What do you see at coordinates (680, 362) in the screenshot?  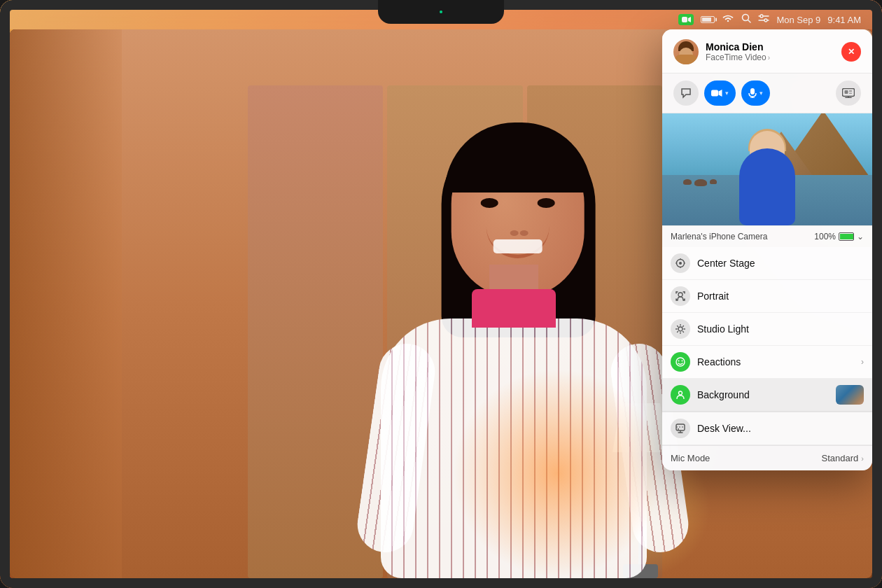 I see `reactions-svg` at bounding box center [680, 362].